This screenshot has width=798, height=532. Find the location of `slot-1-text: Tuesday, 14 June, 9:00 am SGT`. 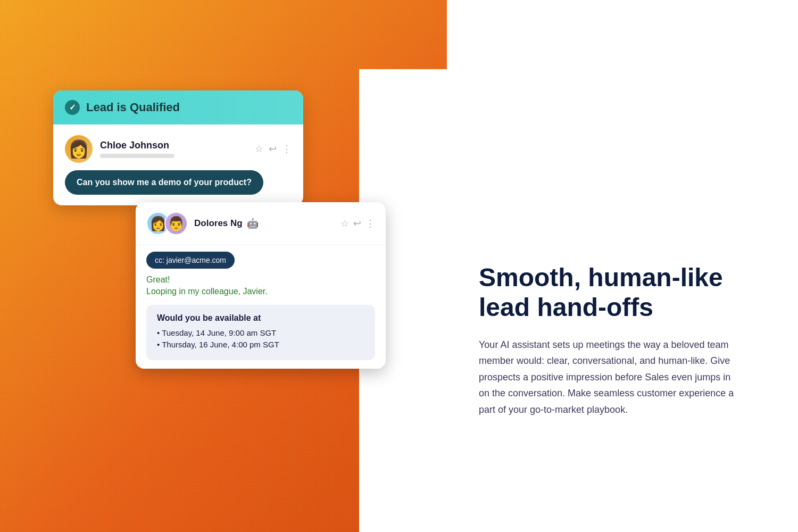

slot-1-text: Tuesday, 14 June, 9:00 am SGT is located at coordinates (219, 333).